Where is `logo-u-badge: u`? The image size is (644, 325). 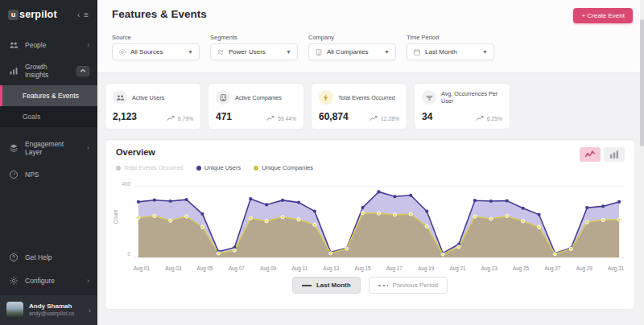
logo-u-badge: u is located at coordinates (13, 14).